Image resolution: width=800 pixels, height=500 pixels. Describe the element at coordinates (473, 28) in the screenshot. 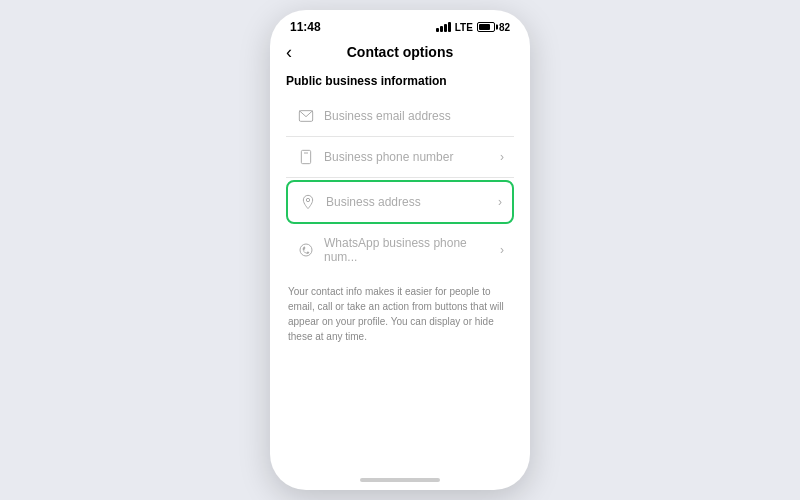

I see `status-indicators: LTE 82` at that location.